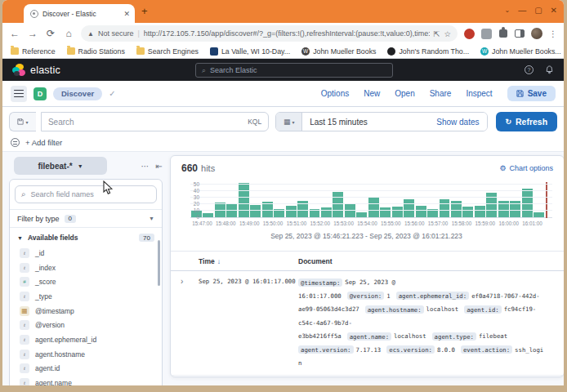 Image resolution: width=567 pixels, height=392 pixels. What do you see at coordinates (188, 323) in the screenshot?
I see `expand-row-button: ›` at bounding box center [188, 323].